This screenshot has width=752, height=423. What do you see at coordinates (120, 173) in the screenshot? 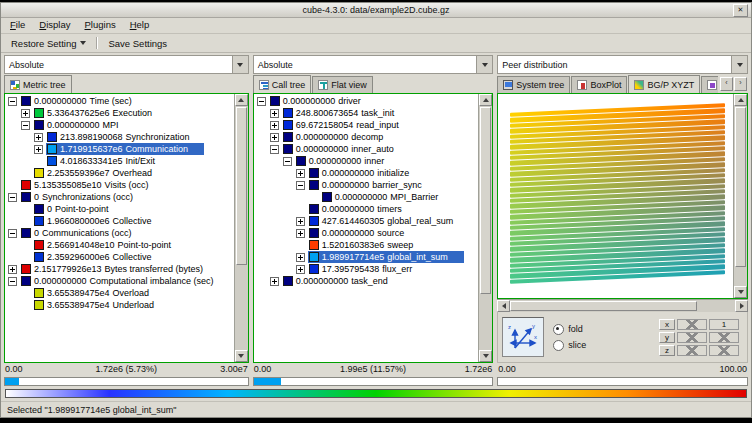
I see `tree-row: 2.253559396e7Overhead` at bounding box center [120, 173].